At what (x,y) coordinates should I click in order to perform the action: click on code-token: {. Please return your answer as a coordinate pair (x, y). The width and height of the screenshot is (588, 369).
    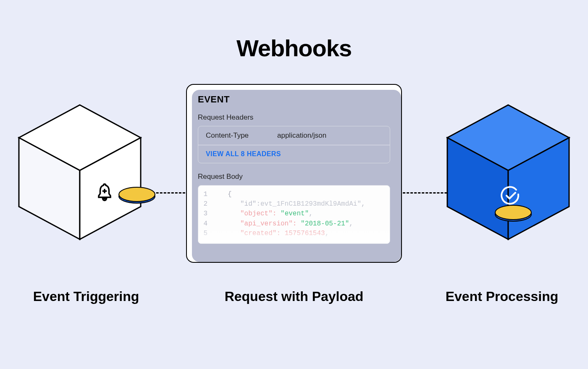
    Looking at the image, I should click on (230, 194).